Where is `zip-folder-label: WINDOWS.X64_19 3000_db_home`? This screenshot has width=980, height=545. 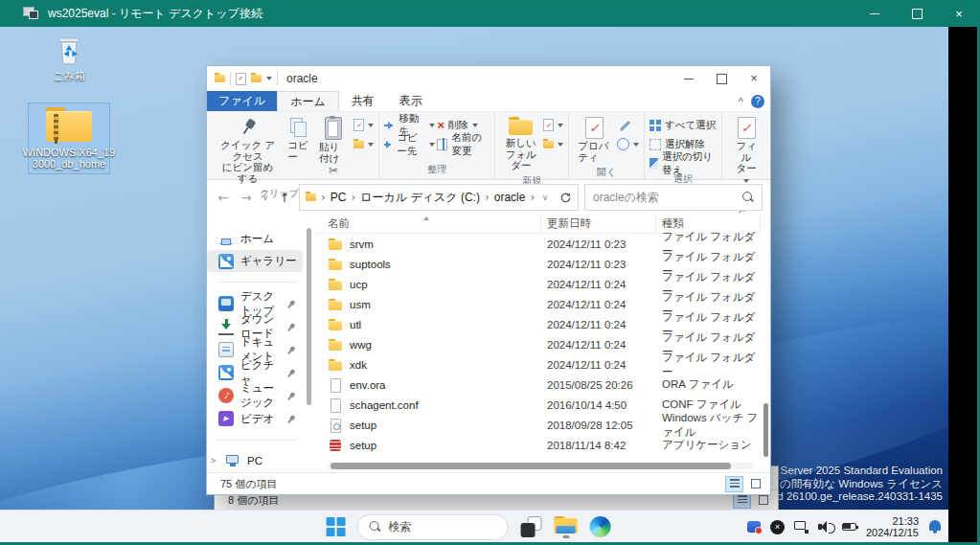 zip-folder-label: WINDOWS.X64_19 3000_db_home is located at coordinates (69, 158).